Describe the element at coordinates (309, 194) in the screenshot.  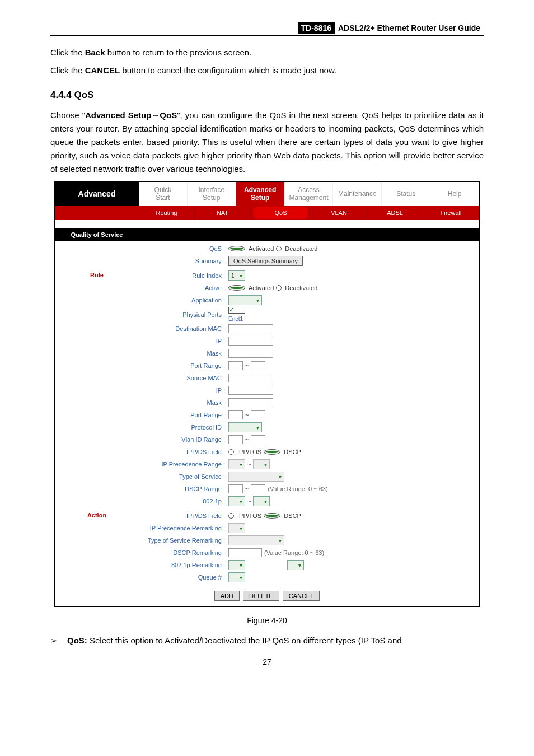
I see `tab-access-management: Access Management` at that location.